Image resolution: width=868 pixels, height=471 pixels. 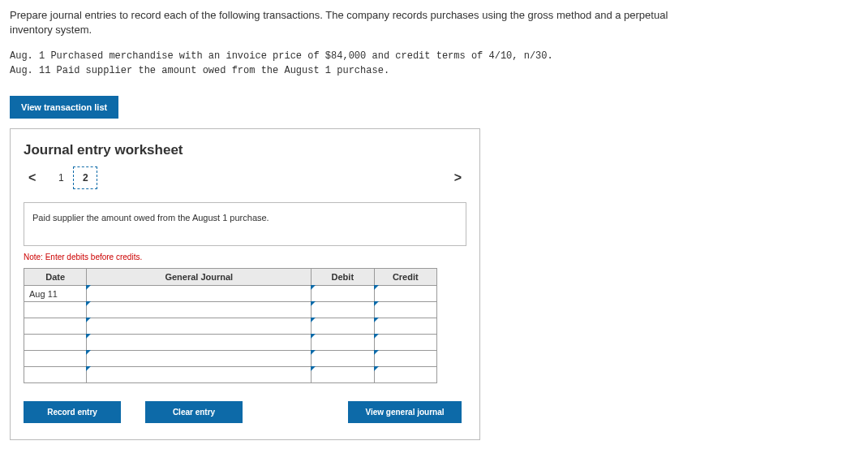 I want to click on journal-entry-table: Date General Journal Debit Credit Aug 11, so click(x=230, y=326).